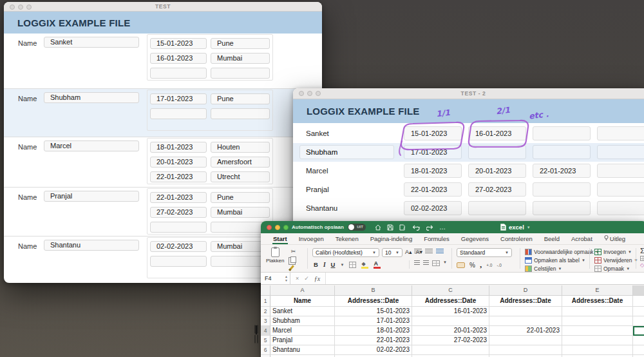 The width and height of the screenshot is (644, 357). I want to click on col-header-b: B, so click(374, 291).